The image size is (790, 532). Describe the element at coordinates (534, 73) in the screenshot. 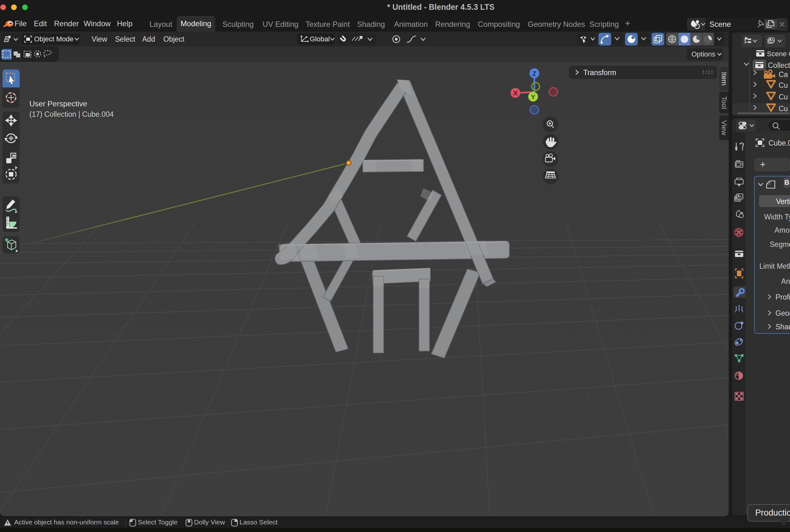

I see `svg-text: Z` at that location.